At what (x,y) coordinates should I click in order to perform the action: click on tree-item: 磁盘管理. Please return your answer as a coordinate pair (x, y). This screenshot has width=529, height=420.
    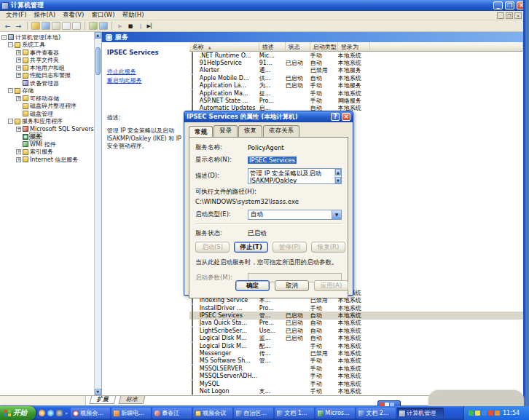
    Looking at the image, I should click on (48, 114).